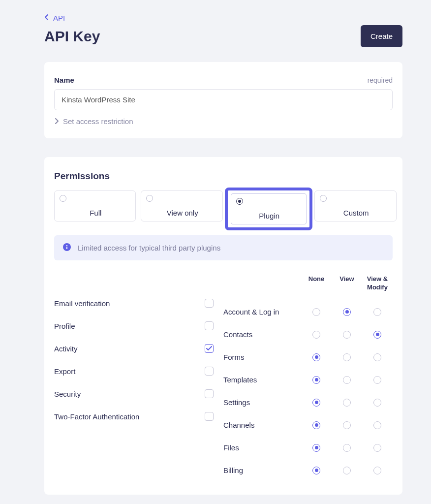  I want to click on perm-right-label: Templates, so click(262, 380).